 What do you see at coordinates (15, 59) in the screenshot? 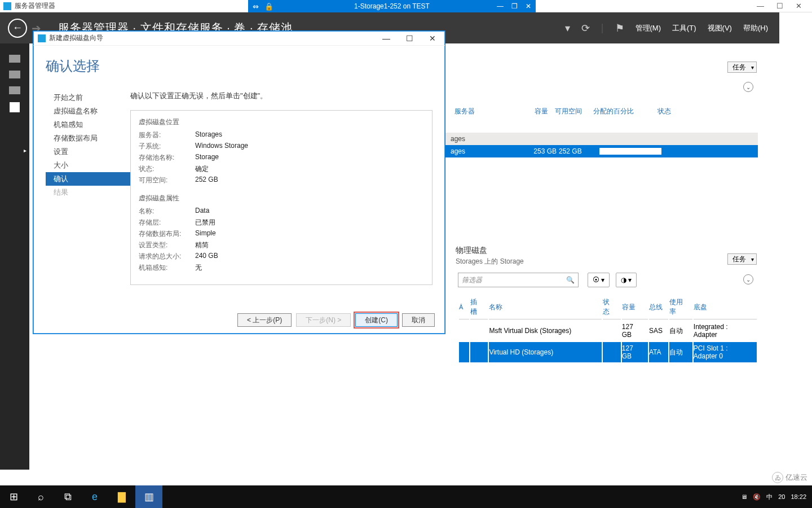
I see `rail-item-servers` at bounding box center [15, 59].